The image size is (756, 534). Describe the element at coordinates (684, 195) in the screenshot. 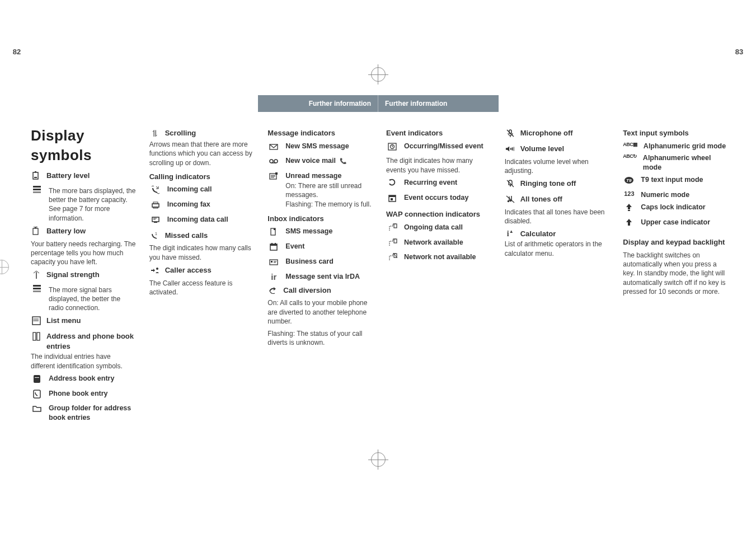

I see `numeric-label: Numeric mode` at that location.